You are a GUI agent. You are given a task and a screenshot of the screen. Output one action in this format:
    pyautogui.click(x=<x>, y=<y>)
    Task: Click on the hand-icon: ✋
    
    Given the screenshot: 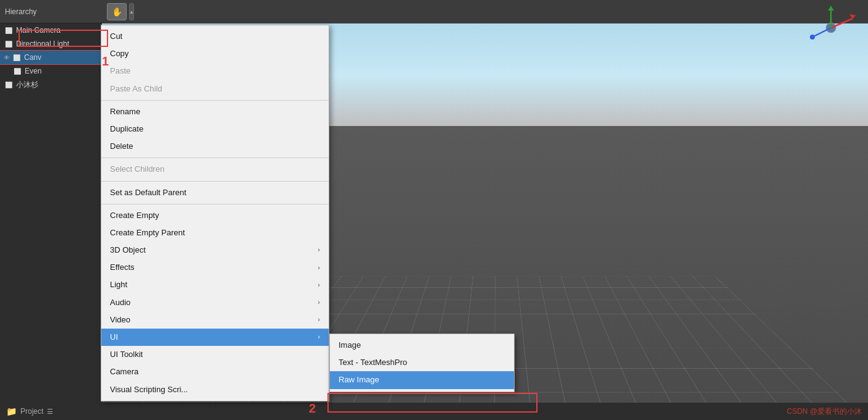 What is the action you would take?
    pyautogui.click(x=117, y=12)
    